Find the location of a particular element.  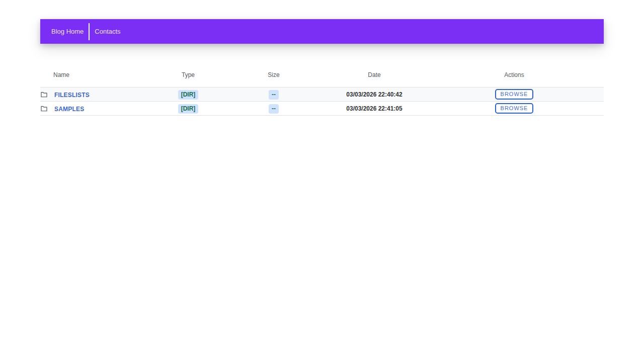

date-cell: 03/03/2026 22:40:42 is located at coordinates (374, 95).